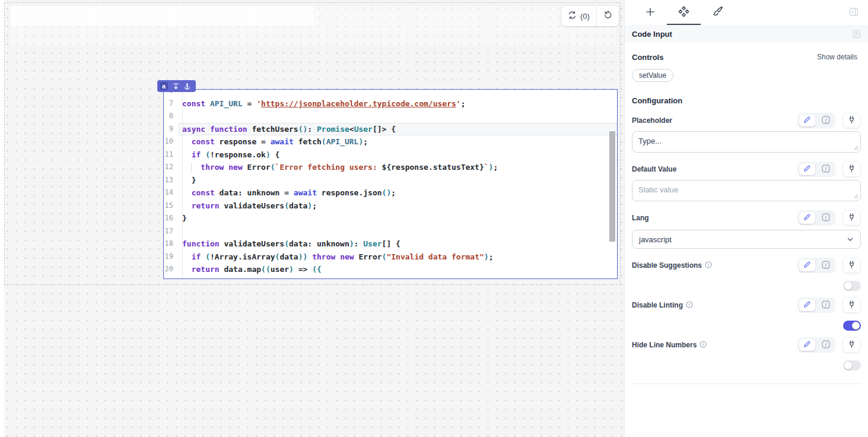  I want to click on code-line: 18function validateUsers(data: unknown):…, so click(390, 244).